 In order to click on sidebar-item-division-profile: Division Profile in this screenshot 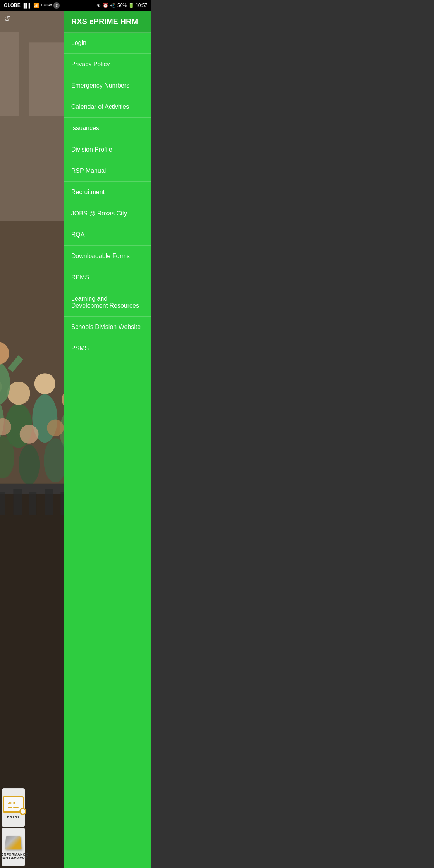, I will do `click(107, 150)`.